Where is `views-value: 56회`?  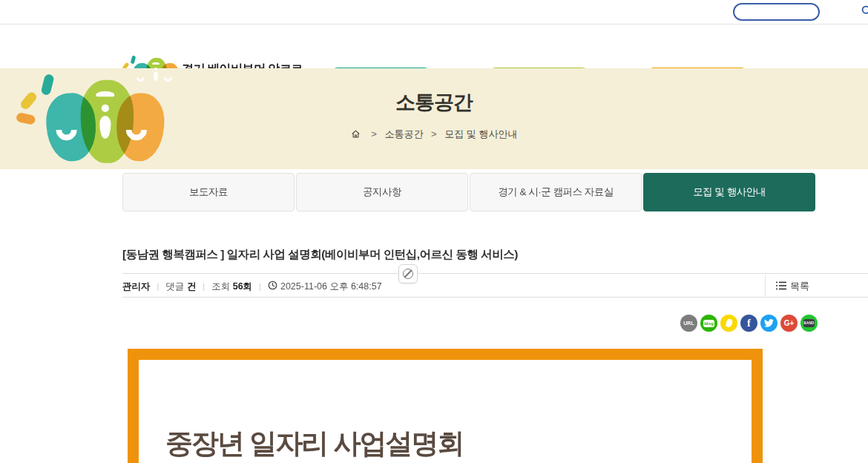 views-value: 56회 is located at coordinates (243, 286).